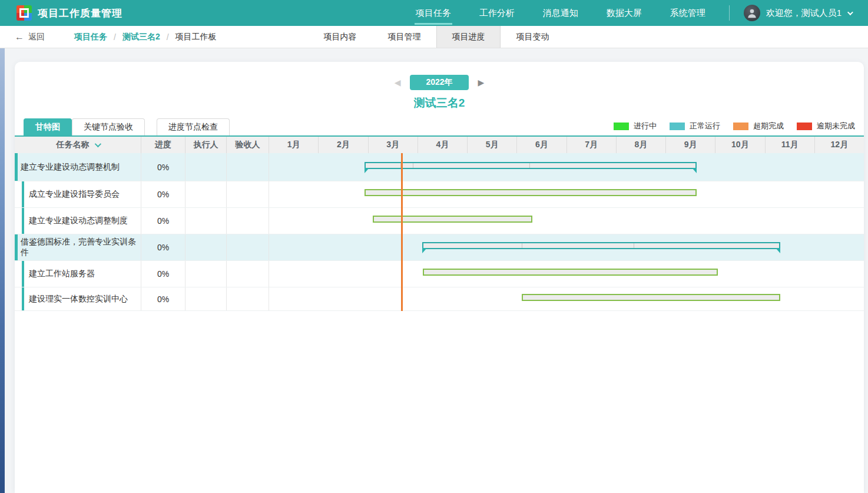 This screenshot has width=868, height=493. Describe the element at coordinates (439, 247) in the screenshot. I see `gantt-row: 借鉴德国标准，完善专业实训条件0%` at that location.